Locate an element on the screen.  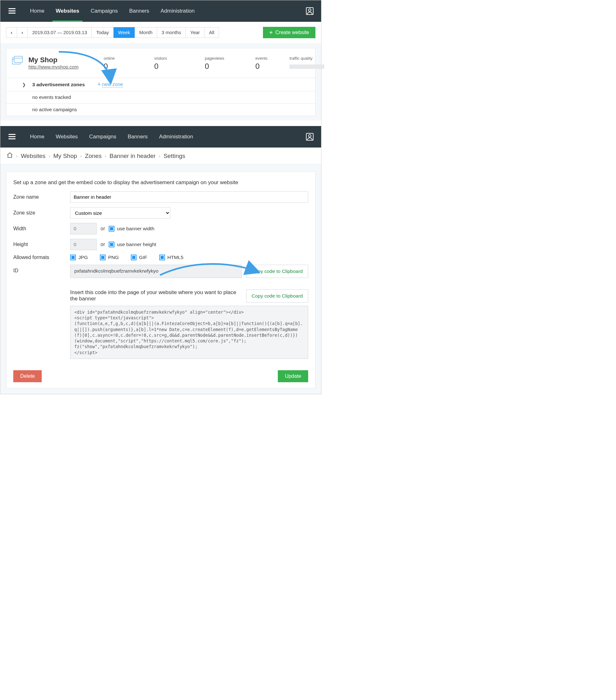
period-month: Month is located at coordinates (146, 33).